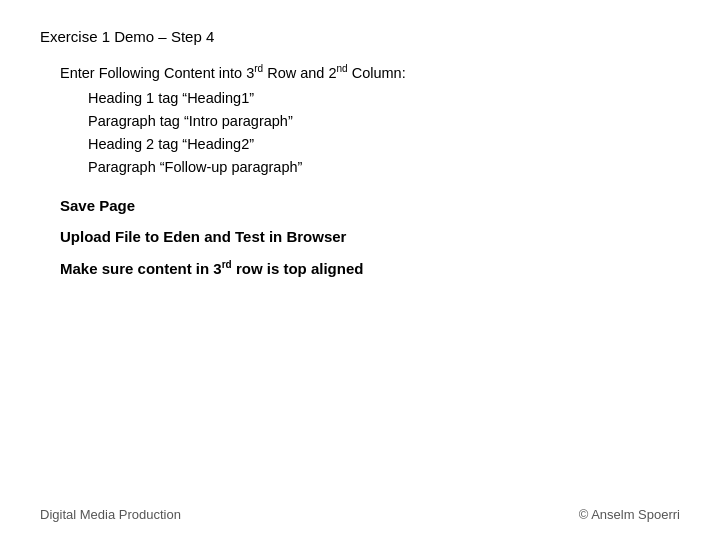  Describe the element at coordinates (227, 264) in the screenshot. I see `make-sure-sup: rd` at that location.